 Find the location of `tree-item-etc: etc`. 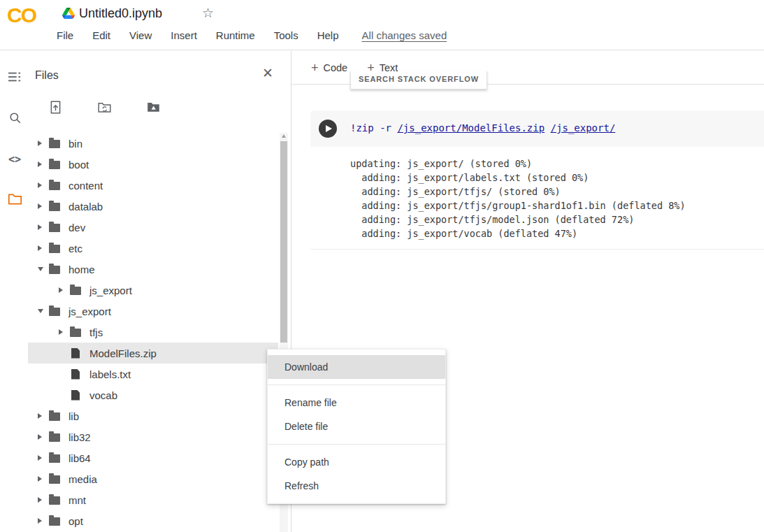

tree-item-etc: etc is located at coordinates (153, 248).